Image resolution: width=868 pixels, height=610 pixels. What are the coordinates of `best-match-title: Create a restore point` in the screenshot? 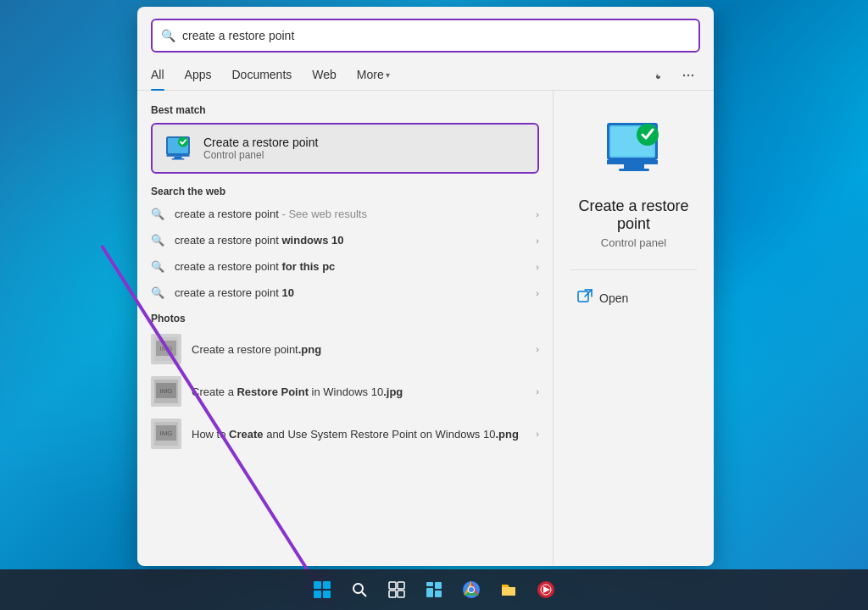 It's located at (261, 142).